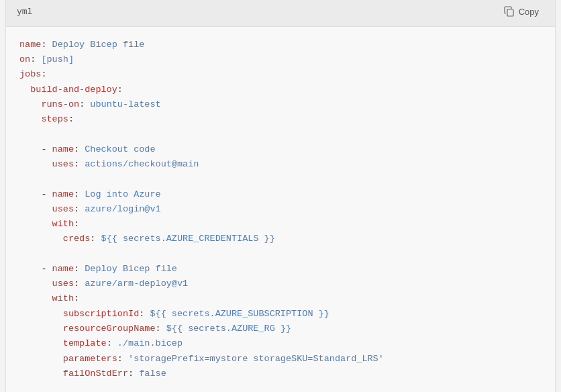 The width and height of the screenshot is (561, 392). I want to click on code-line: uses: actions/checkout@main, so click(280, 164).